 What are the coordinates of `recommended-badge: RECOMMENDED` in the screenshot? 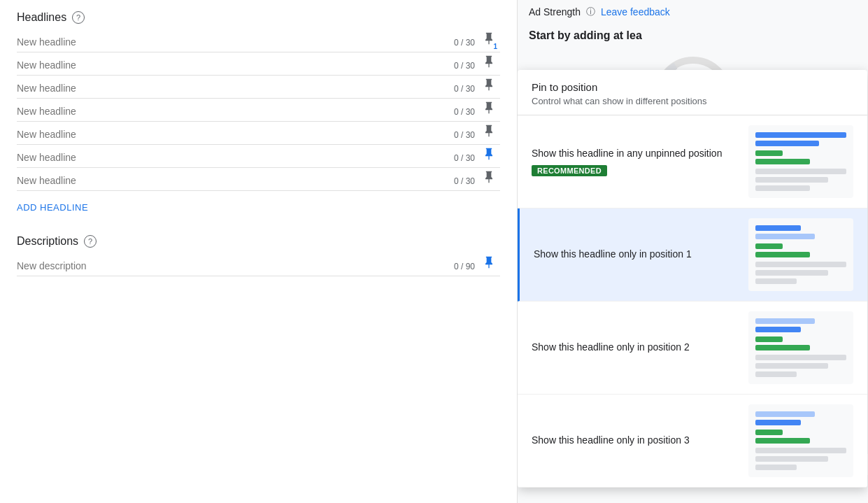 It's located at (569, 171).